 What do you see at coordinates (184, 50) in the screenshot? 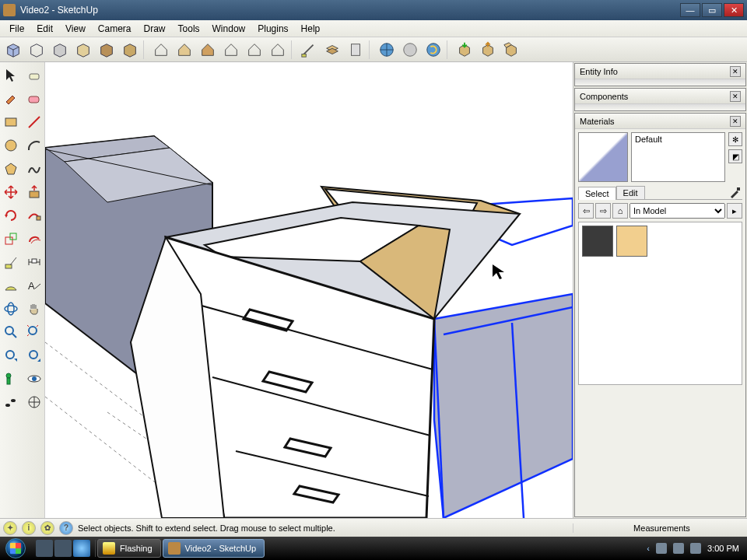
I see `house-2-icon` at bounding box center [184, 50].